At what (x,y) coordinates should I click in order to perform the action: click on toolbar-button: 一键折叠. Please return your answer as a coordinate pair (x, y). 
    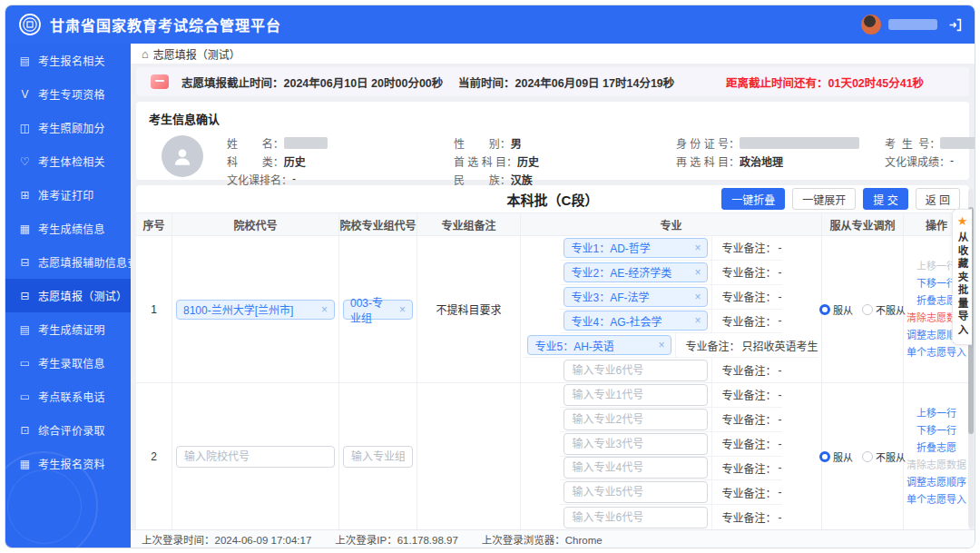
    Looking at the image, I should click on (753, 199).